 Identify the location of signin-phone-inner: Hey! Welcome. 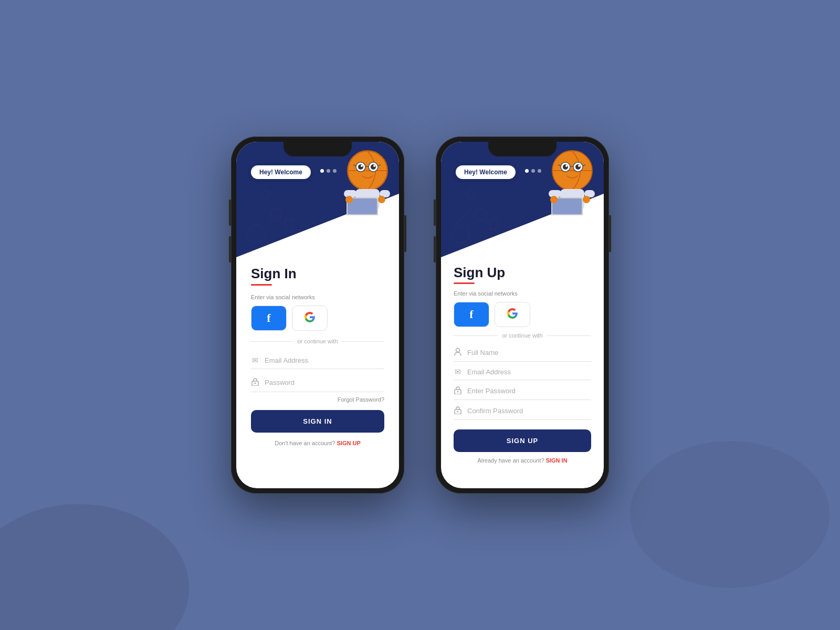
(318, 315).